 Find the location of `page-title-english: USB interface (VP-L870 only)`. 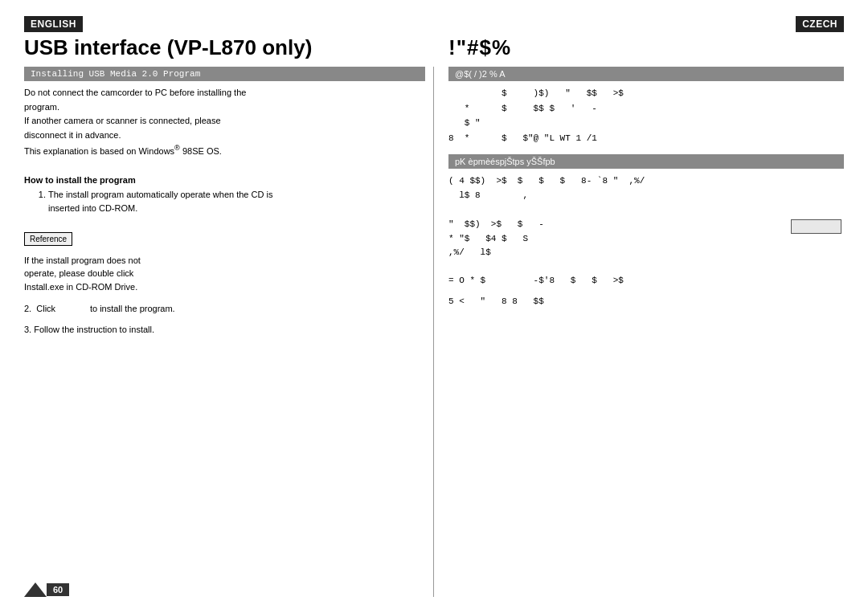

page-title-english: USB interface (VP-L870 only) is located at coordinates (225, 48).